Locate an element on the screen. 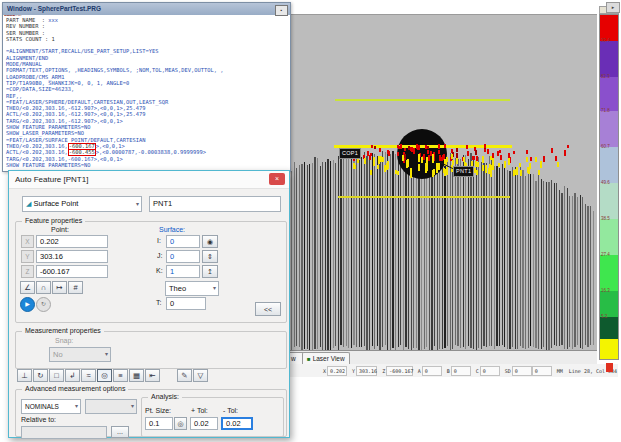 This screenshot has height=442, width=621. status-label: X is located at coordinates (324, 371).